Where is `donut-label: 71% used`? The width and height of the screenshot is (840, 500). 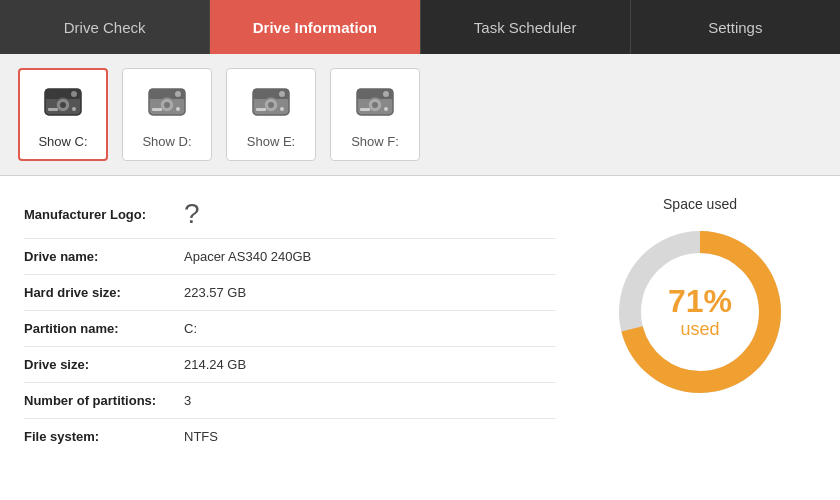 donut-label: 71% used is located at coordinates (700, 312).